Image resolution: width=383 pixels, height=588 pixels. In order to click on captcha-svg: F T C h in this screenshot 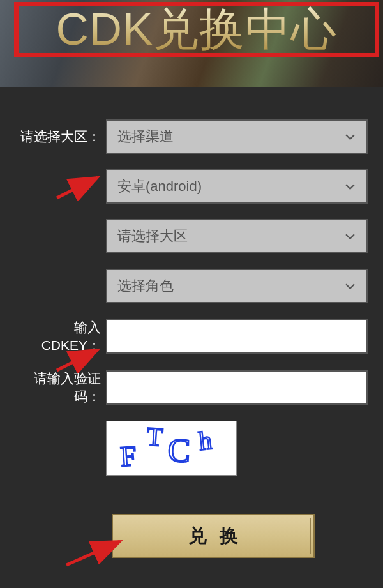, I will do `click(171, 448)`.